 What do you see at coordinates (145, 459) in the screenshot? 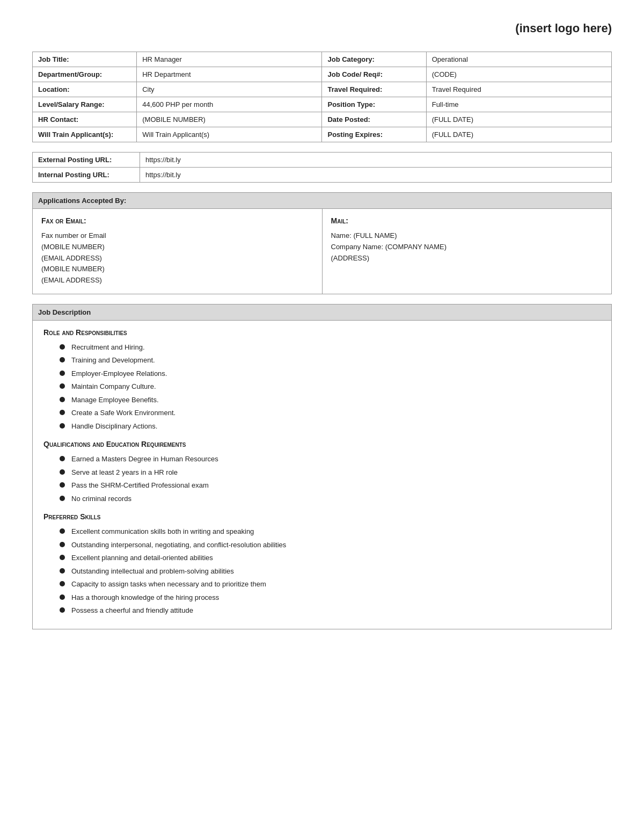
I see `list-item-text: Earned a Masters Degree in Human Resourc…` at bounding box center [145, 459].